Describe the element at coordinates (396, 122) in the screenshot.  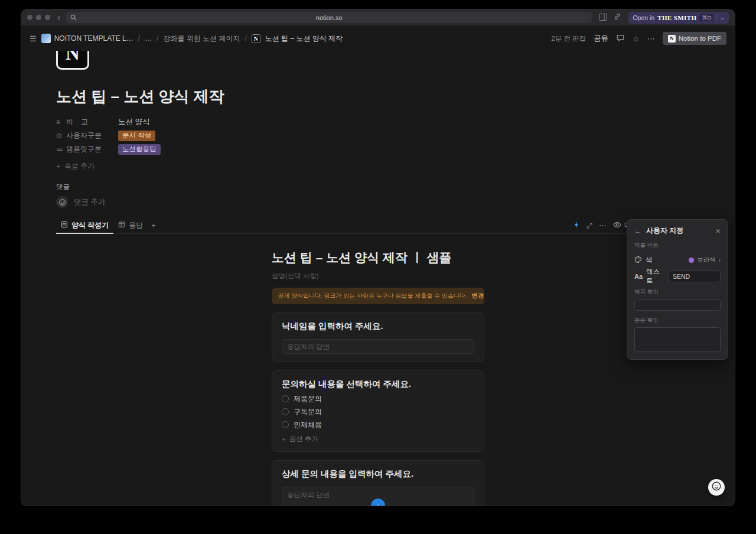
I see `property-row-remark: ≡ 비고 노션 양식` at that location.